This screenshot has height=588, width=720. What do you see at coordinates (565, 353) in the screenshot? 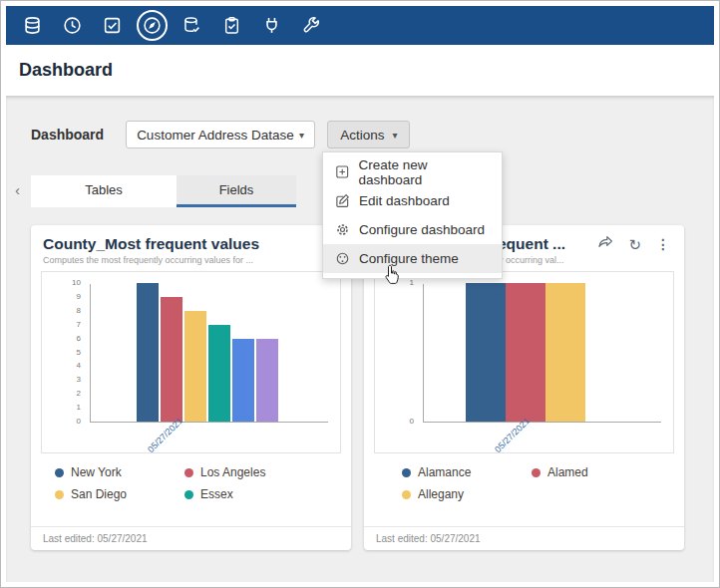
I see `bar-allegany` at bounding box center [565, 353].